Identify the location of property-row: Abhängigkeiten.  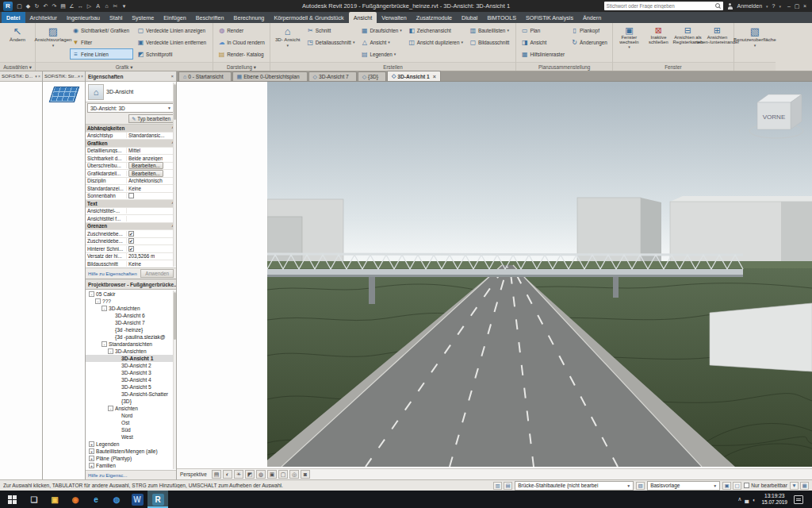
(131, 129).